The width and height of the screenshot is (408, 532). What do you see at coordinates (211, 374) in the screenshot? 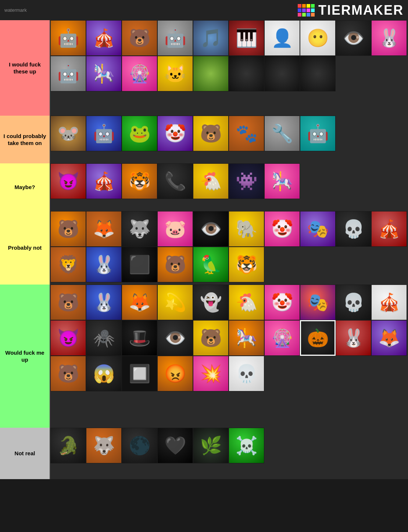
I see `char-cell: 💥` at bounding box center [211, 374].